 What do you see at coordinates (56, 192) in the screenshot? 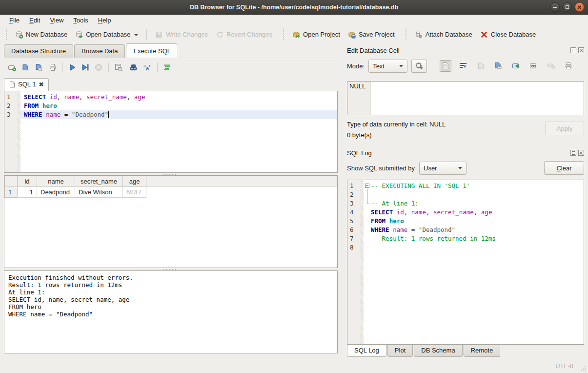
I see `cell-name: Deadpond` at bounding box center [56, 192].